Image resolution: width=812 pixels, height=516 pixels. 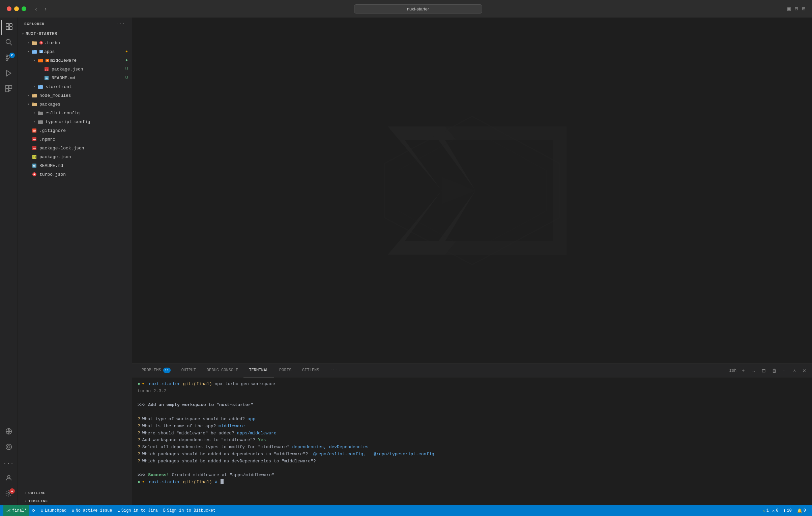 I want to click on tab-output: OUTPUT, so click(x=189, y=371).